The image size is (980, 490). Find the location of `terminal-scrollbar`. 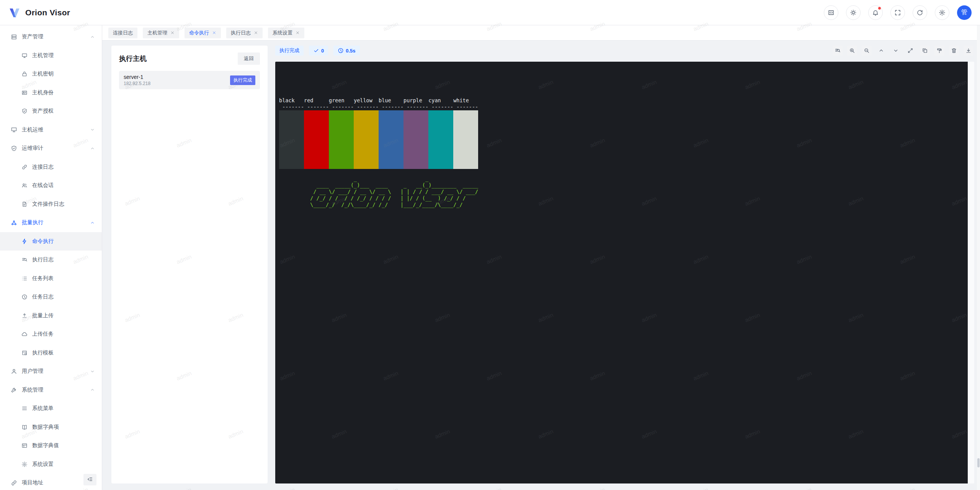

terminal-scrollbar is located at coordinates (971, 273).